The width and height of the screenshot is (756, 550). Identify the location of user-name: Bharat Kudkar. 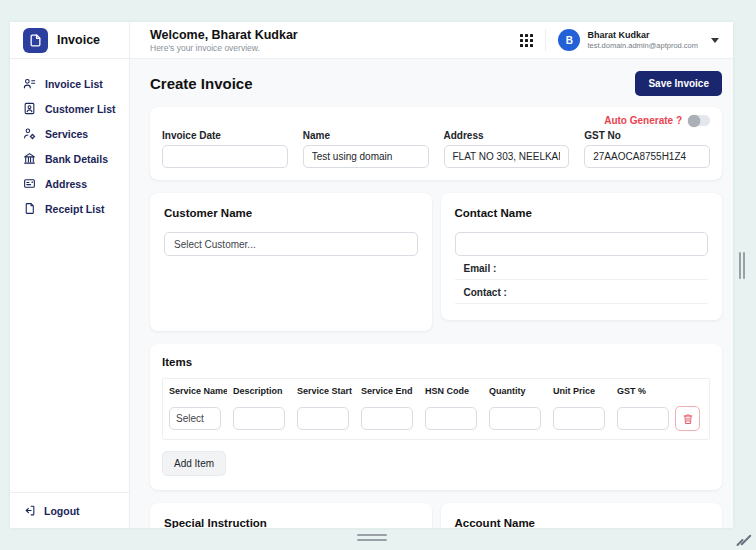
(642, 36).